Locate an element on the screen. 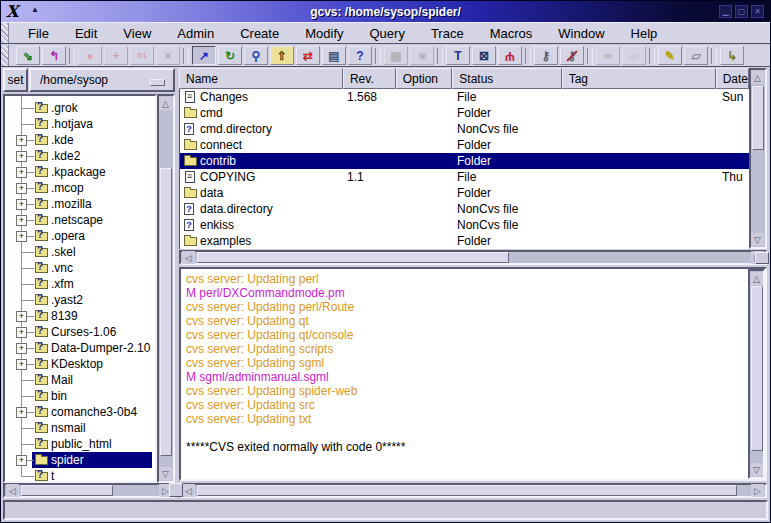  column-status: Status is located at coordinates (506, 78).